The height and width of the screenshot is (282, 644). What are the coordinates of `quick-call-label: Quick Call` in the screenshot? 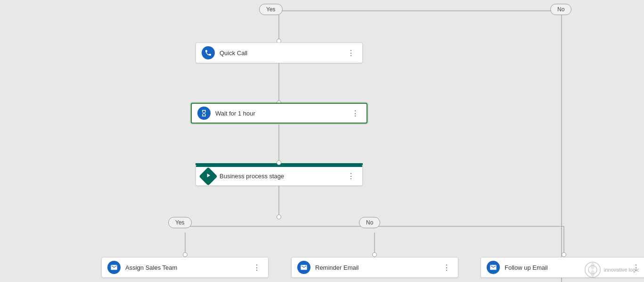 It's located at (283, 53).